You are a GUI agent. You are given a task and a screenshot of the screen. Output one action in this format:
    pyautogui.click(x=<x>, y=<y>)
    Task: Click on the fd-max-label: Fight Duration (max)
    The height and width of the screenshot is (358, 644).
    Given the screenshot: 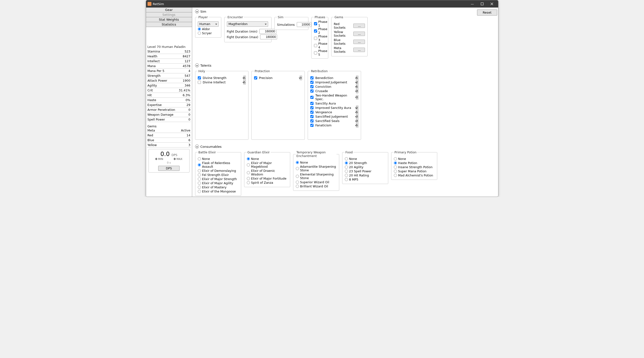 What is the action you would take?
    pyautogui.click(x=243, y=37)
    